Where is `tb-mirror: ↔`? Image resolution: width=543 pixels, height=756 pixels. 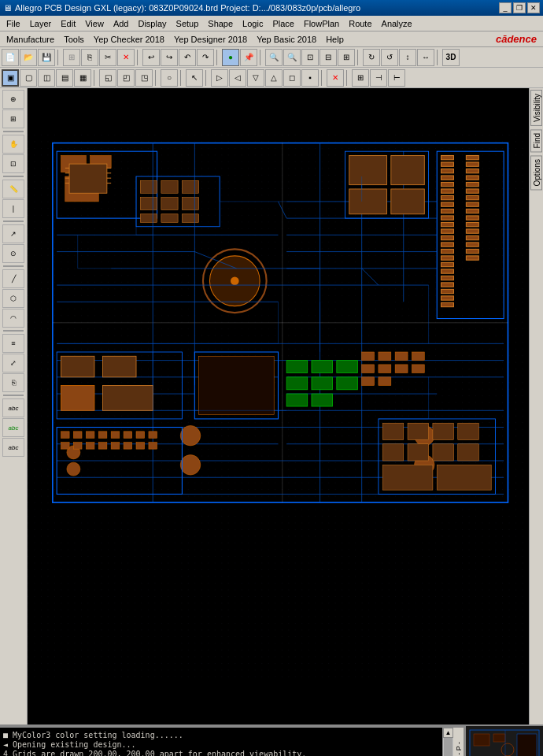
tb-mirror: ↔ is located at coordinates (426, 57).